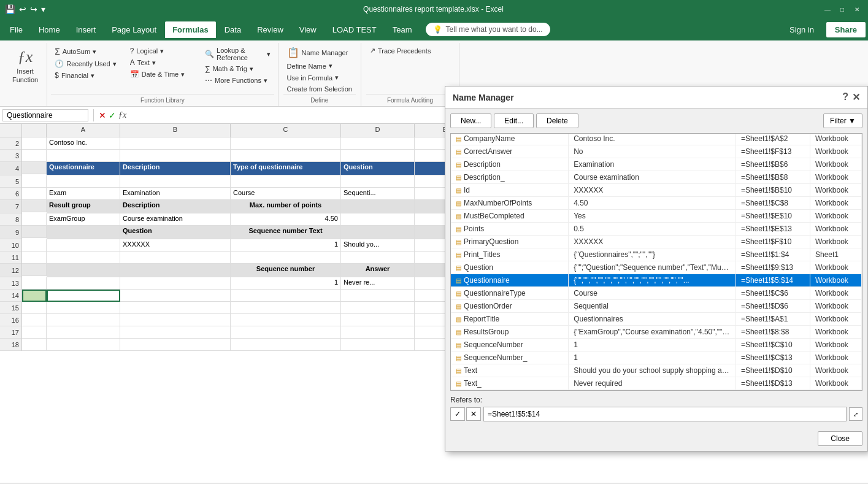 This screenshot has height=484, width=868. What do you see at coordinates (378, 332) in the screenshot?
I see `cell-d17` at bounding box center [378, 332].